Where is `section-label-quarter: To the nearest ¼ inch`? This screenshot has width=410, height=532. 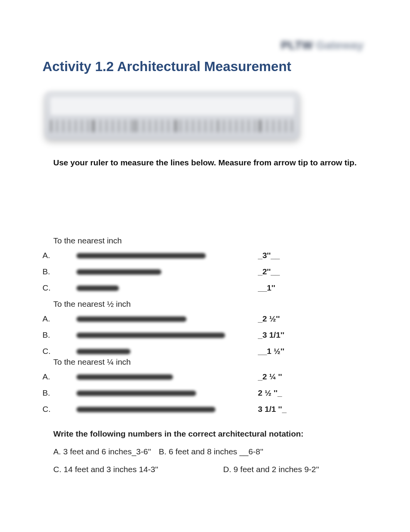 section-label-quarter: To the nearest ¼ inch is located at coordinates (210, 362).